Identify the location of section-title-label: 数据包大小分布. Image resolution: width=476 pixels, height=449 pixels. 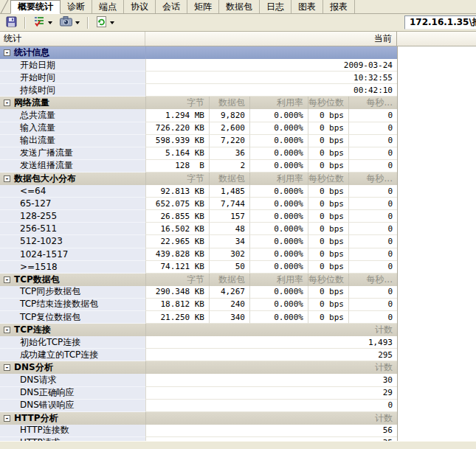
(45, 178).